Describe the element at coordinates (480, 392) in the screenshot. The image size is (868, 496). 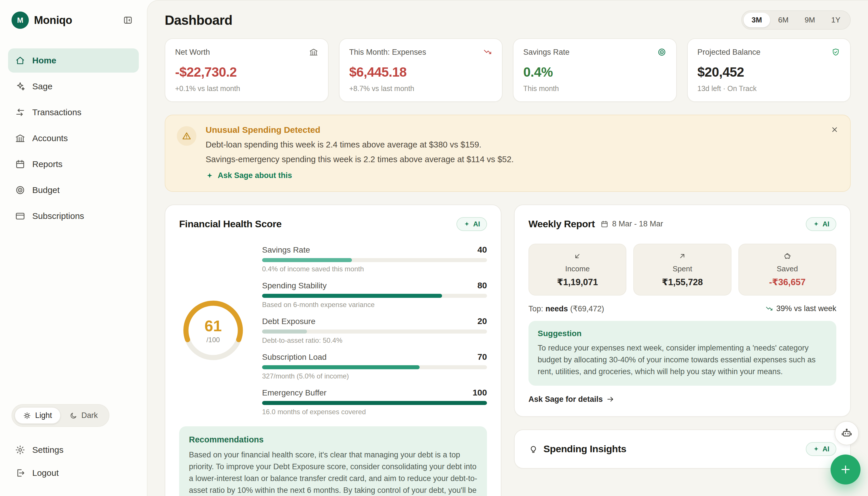
I see `metric-score: 100` at that location.